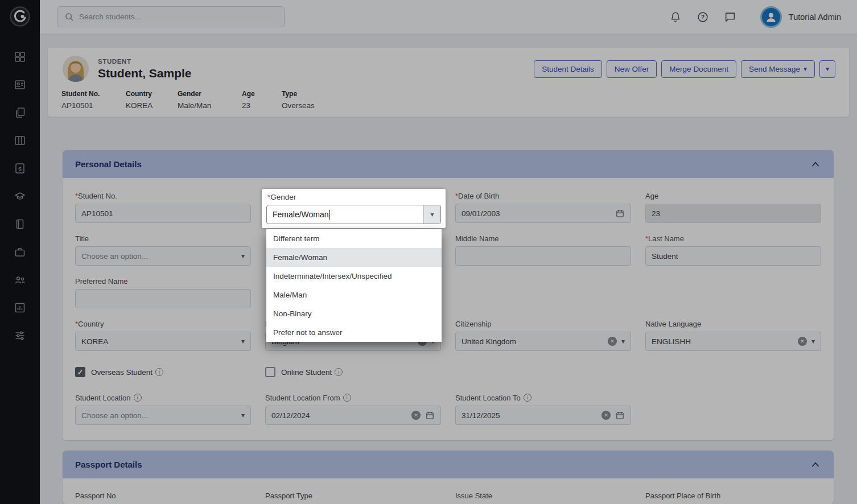  I want to click on gender-input: Female/Woman, so click(354, 214).